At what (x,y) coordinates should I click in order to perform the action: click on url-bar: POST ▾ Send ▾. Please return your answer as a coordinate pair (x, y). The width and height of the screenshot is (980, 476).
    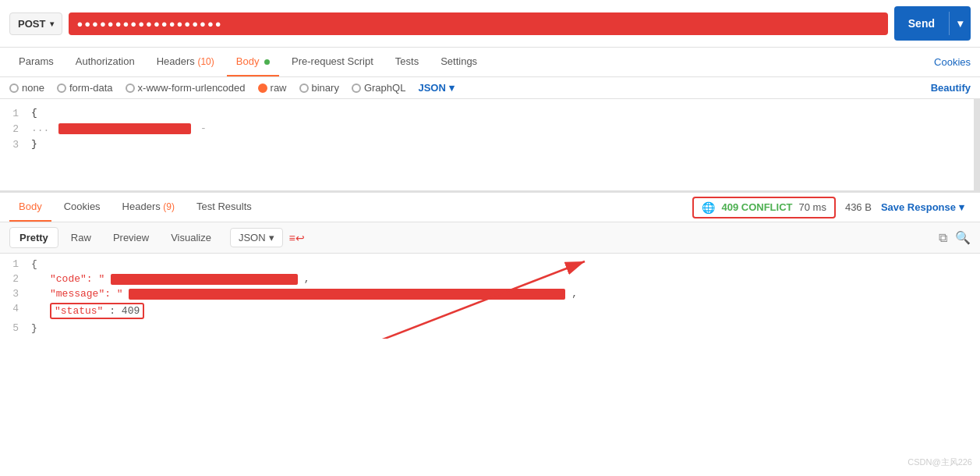
    Looking at the image, I should click on (490, 23).